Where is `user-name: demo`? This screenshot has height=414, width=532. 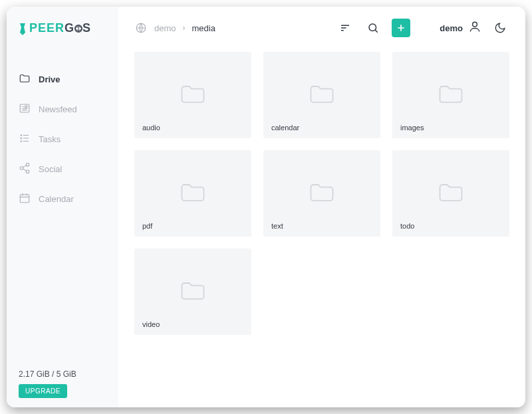
user-name: demo is located at coordinates (451, 28).